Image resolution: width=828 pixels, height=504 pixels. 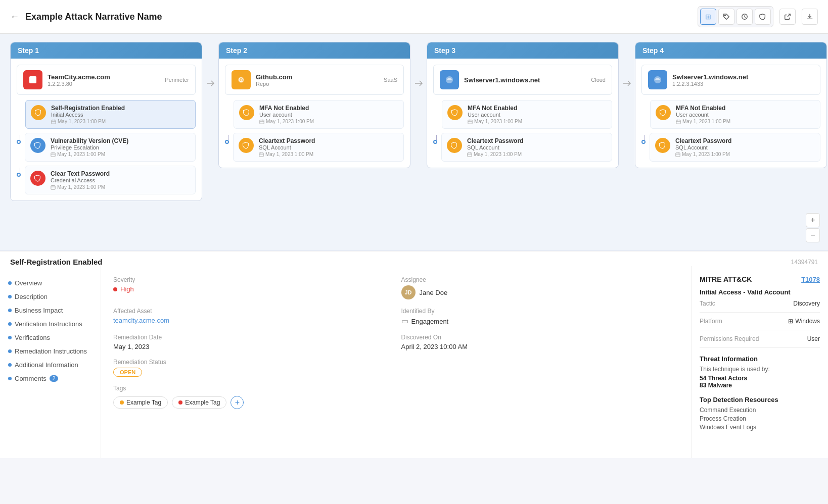 What do you see at coordinates (110, 180) in the screenshot?
I see `finding-item-1-3: Clear Text Password Credential Access Ma…` at bounding box center [110, 180].